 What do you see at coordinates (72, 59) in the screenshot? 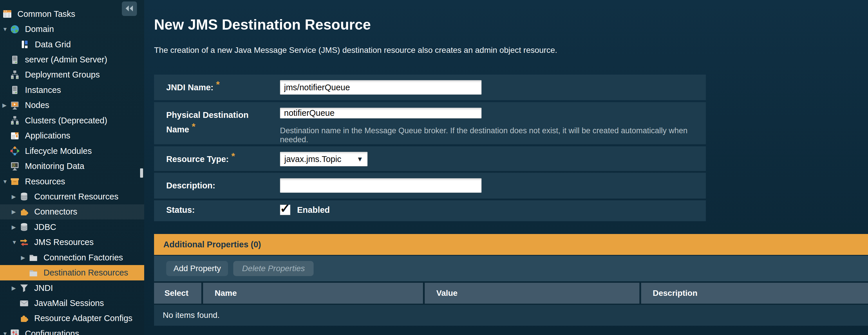
I see `sidebar-item-server-admin: server (Admin Server)` at bounding box center [72, 59].